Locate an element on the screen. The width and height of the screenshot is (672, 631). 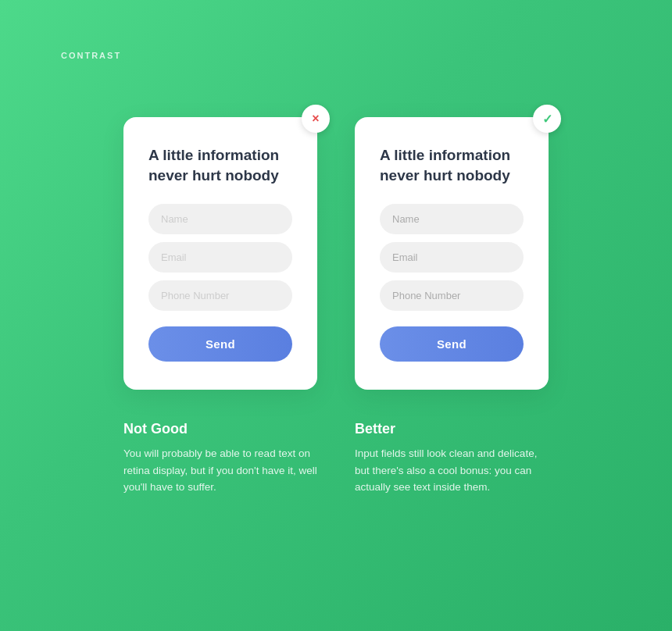
card-bad: × A little information never hurt nobody… is located at coordinates (220, 253).